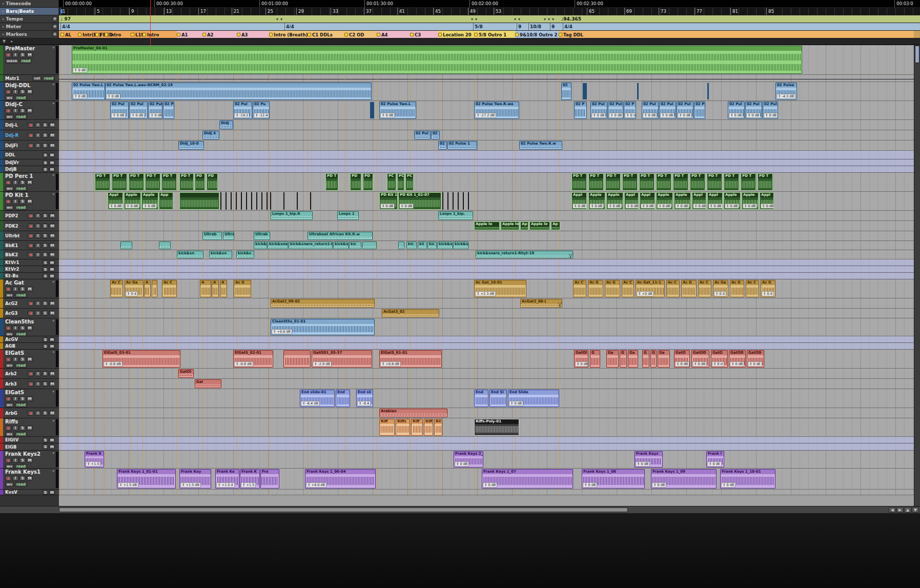 This screenshot has height=588, width=920. Describe the element at coordinates (238, 91) in the screenshot. I see `audio-clip: 02 Pulse Two.L.wav-DCRM_02-19↕ 0 dB` at that location.